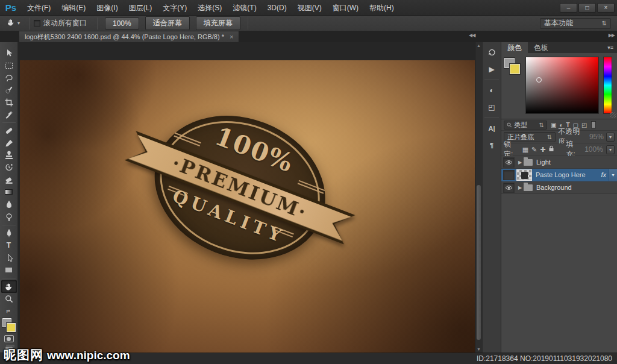 The image size is (617, 364). I want to click on menu-3d: 3D(D), so click(277, 8).